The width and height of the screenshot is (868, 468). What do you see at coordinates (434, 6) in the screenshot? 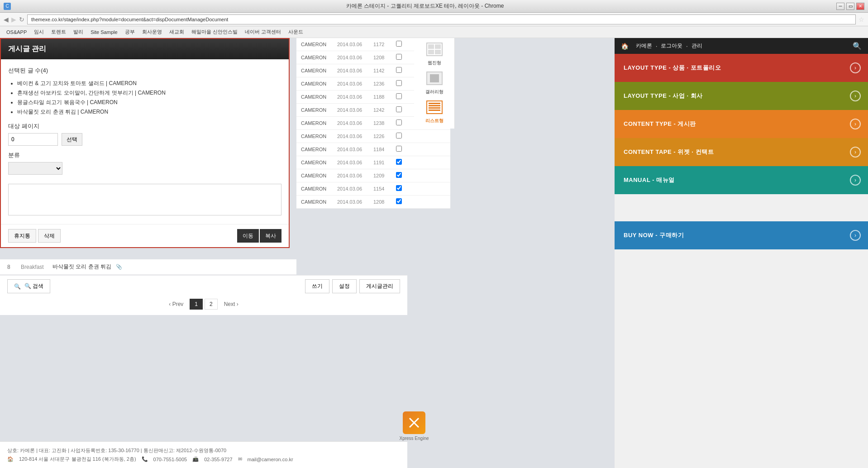
I see `title-bar: C 카메론 스테이지 - 고퀄리티 제로보드XE 테마, 레이아웃 - Chro…` at bounding box center [434, 6].